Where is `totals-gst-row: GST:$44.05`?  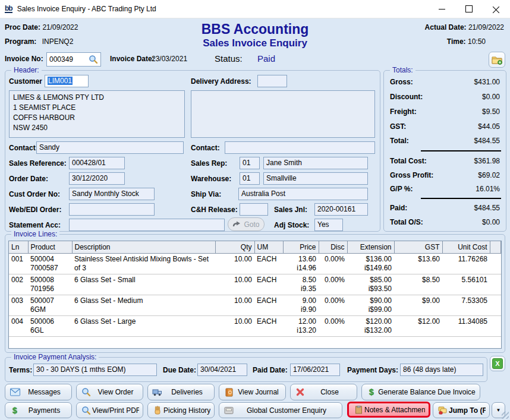
totals-gst-row: GST:$44.05 is located at coordinates (445, 127).